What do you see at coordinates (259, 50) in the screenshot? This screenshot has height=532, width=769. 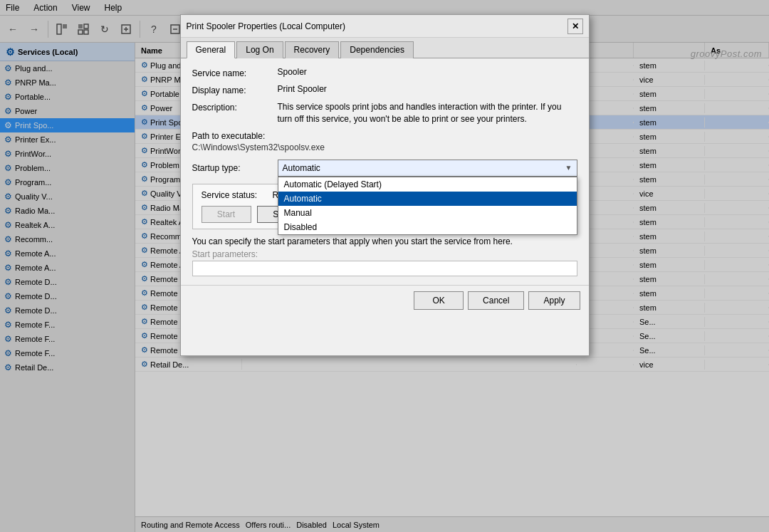 I see `tab-logon: Log On` at bounding box center [259, 50].